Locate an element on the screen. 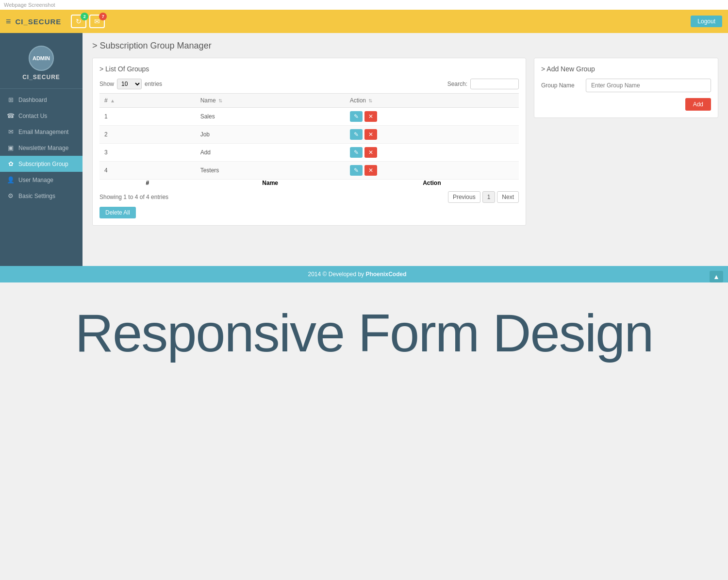 The image size is (728, 580). showing-text: Showing 1 to 4 of 4 entries is located at coordinates (134, 197).